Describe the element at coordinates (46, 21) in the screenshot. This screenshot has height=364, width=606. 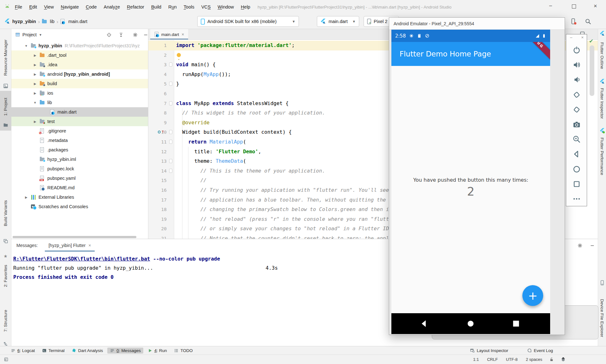
I see `breadcrumb: hyzp_yibin › lib › main.dart` at that location.